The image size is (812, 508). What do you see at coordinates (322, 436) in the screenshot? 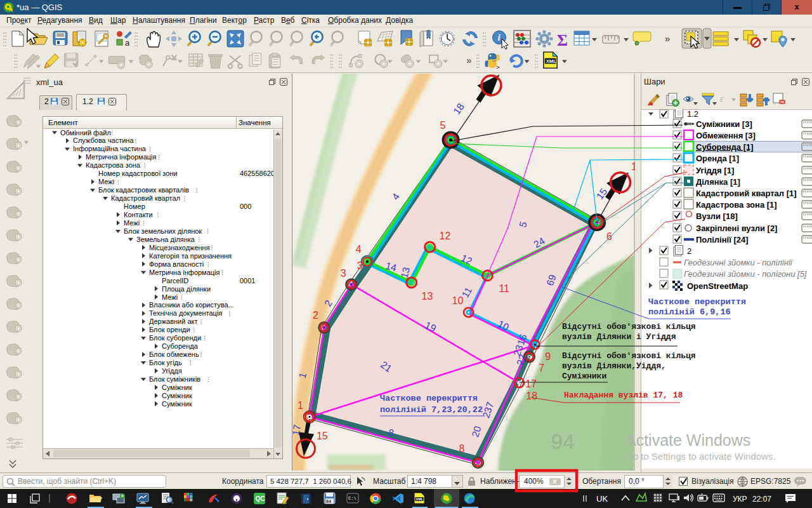
I see `svg-text: 15` at bounding box center [322, 436].